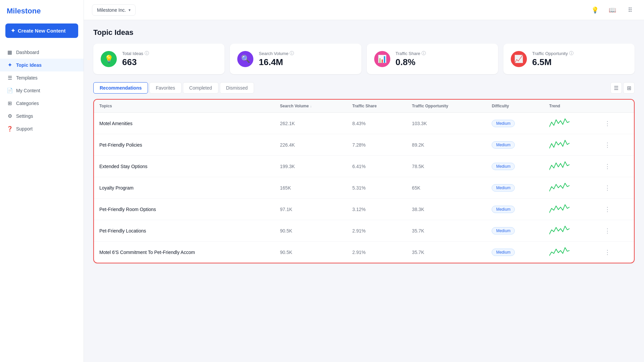 The width and height of the screenshot is (644, 362). What do you see at coordinates (184, 188) in the screenshot?
I see `topic-name: Loyalty Program` at bounding box center [184, 188].